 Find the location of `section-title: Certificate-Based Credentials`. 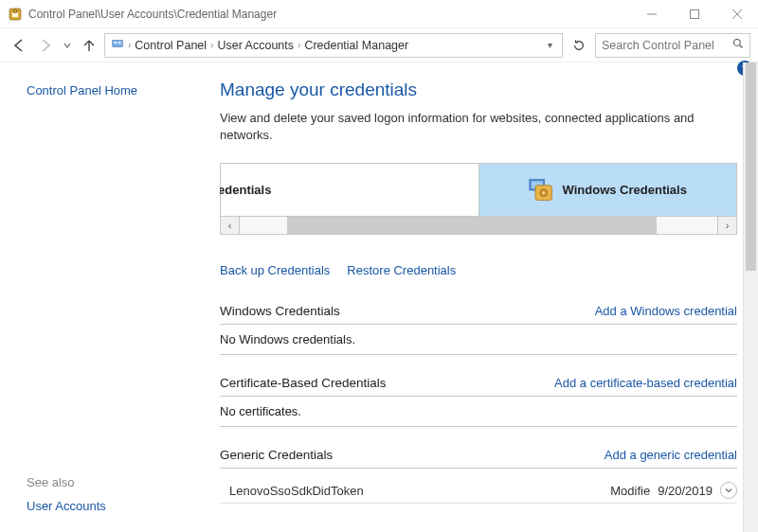

section-title: Certificate-Based Credentials is located at coordinates (303, 382).